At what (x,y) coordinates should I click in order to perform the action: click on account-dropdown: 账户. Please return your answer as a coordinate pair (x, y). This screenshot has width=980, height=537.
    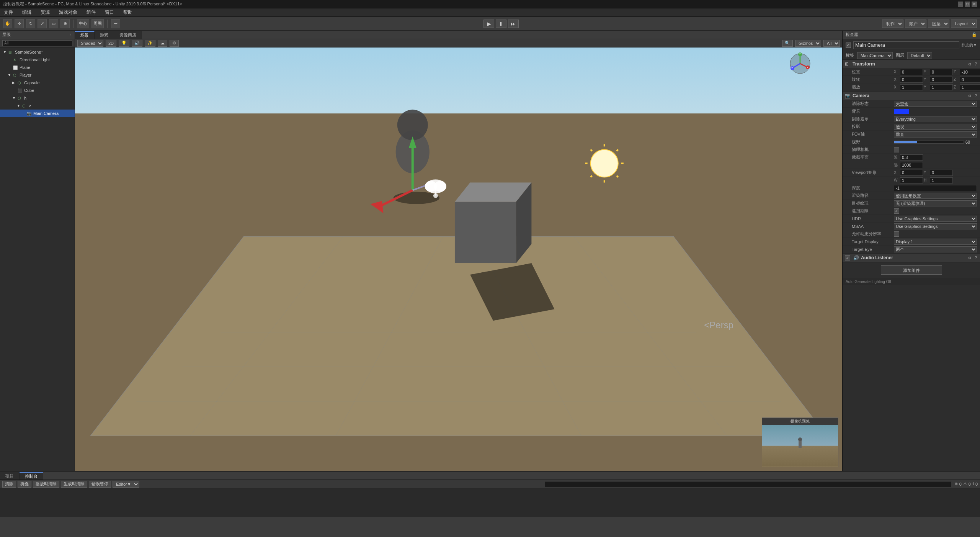
    Looking at the image, I should click on (916, 24).